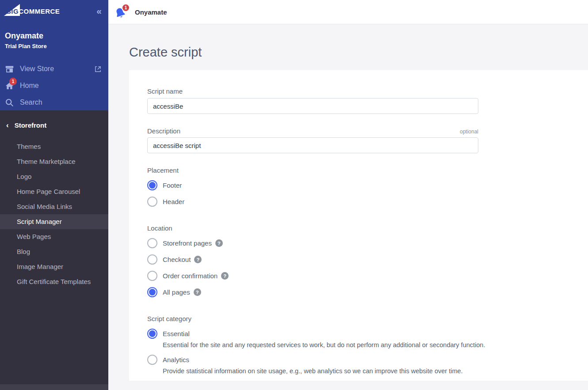  What do you see at coordinates (54, 55) in the screenshot?
I see `sidebar-top-section: BIGCOMMERCE « Onyamate Trial Plan Store …` at bounding box center [54, 55].